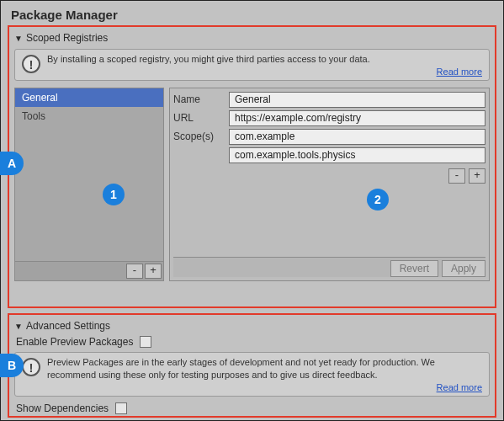 The height and width of the screenshot is (421, 504). I want to click on scoped-info-box: ! By installing a scoped registry, you m…, so click(252, 65).